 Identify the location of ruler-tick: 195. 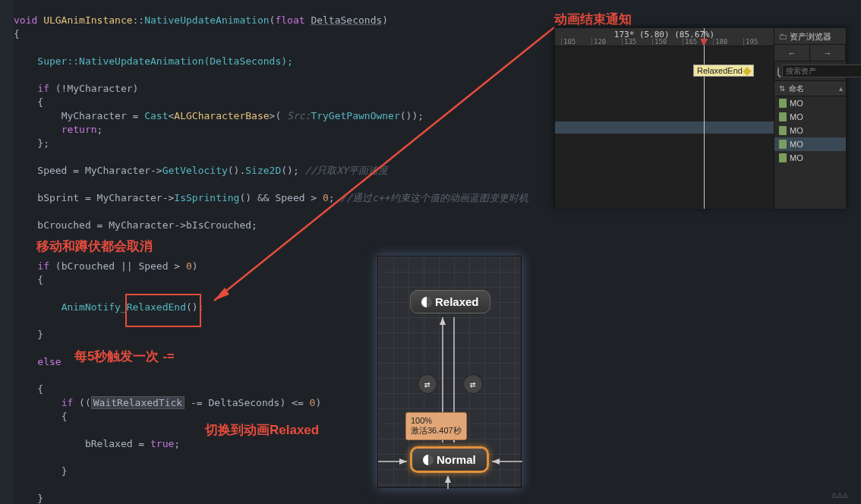
(750, 42).